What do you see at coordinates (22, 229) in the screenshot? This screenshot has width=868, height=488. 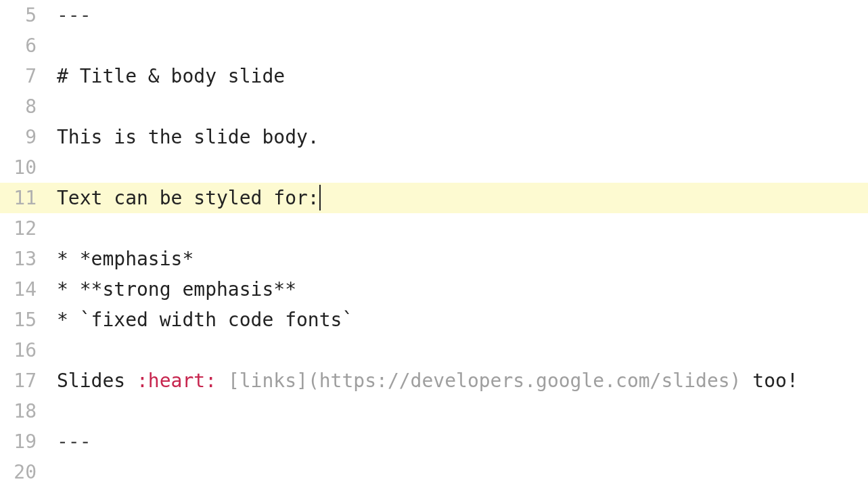 I see `line-number: 12` at bounding box center [22, 229].